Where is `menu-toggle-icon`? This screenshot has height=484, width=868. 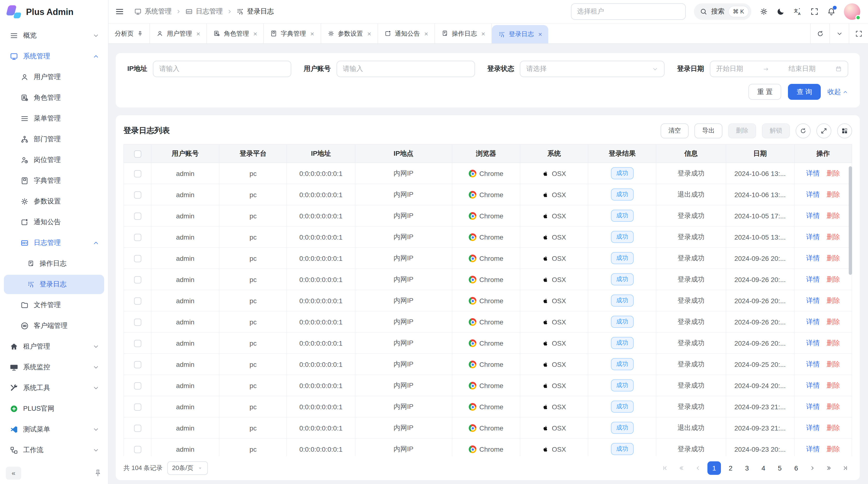
menu-toggle-icon is located at coordinates (120, 11).